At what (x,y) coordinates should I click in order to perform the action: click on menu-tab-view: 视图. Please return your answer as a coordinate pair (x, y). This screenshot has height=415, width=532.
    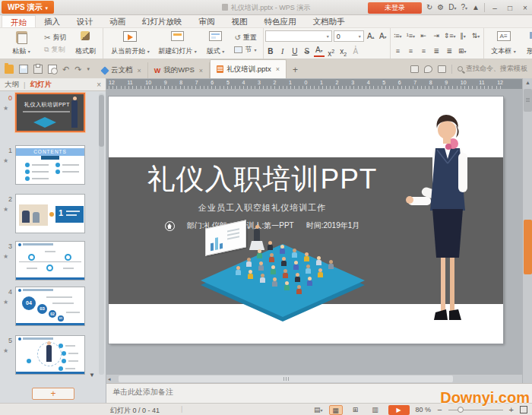
    Looking at the image, I should click on (240, 21).